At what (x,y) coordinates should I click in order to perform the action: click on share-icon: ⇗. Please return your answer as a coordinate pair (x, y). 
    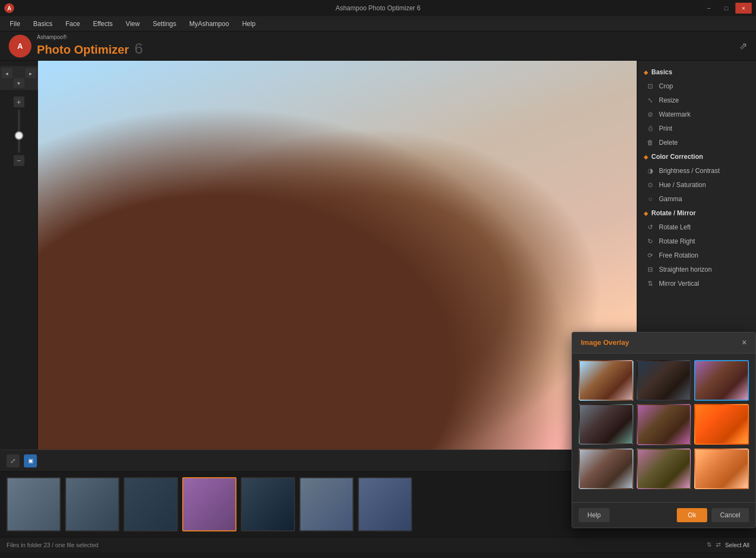
    Looking at the image, I should click on (743, 46).